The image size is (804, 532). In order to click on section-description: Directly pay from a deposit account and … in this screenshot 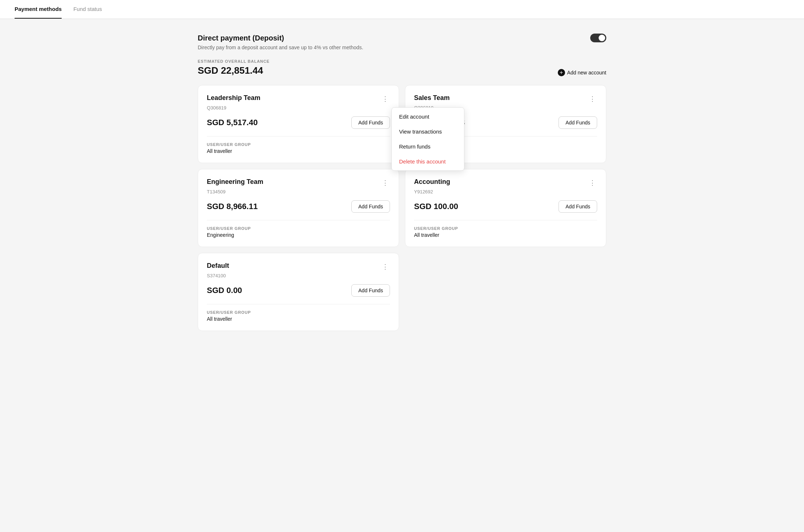, I will do `click(402, 47)`.